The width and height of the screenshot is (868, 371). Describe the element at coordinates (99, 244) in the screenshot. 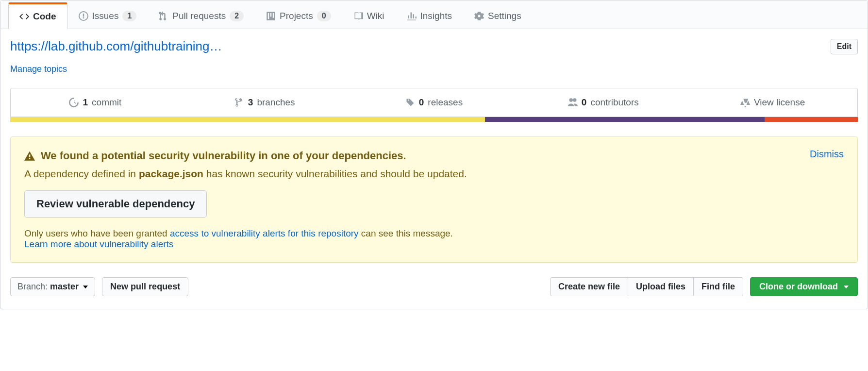

I see `learn-more-link: Learn more about vulnerability alerts` at that location.